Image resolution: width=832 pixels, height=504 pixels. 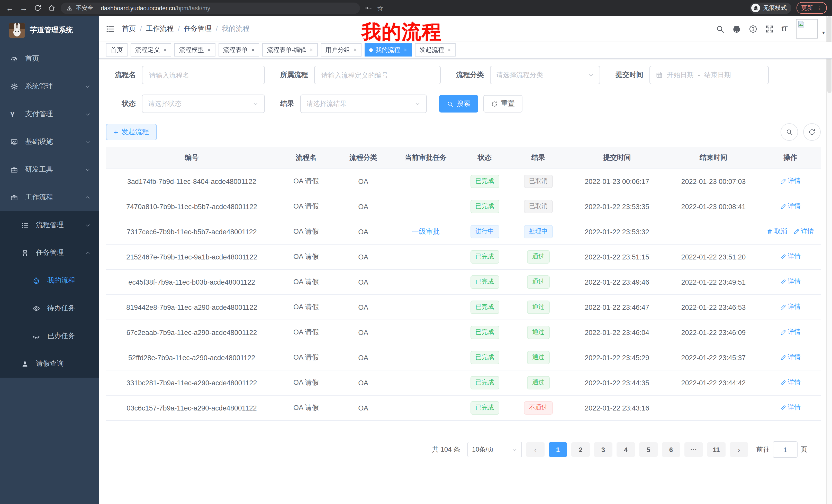 What do you see at coordinates (753, 29) in the screenshot?
I see `help-icon` at bounding box center [753, 29].